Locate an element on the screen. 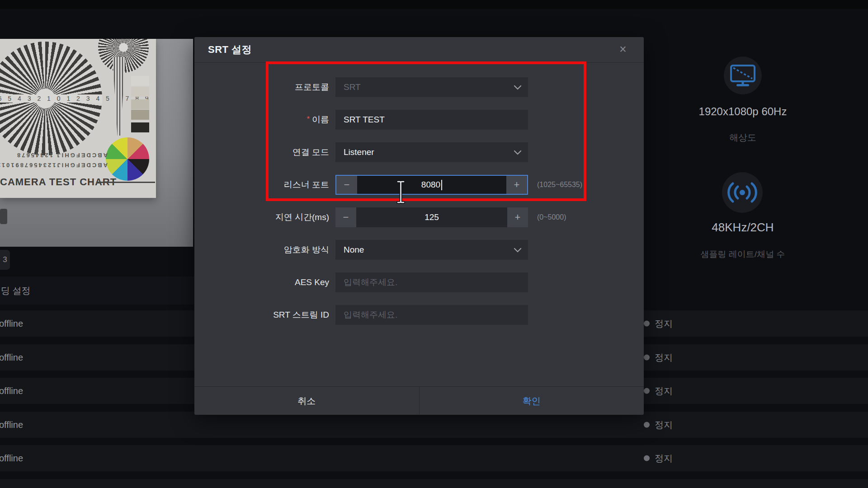  protocol-row: 프로토콜SRT is located at coordinates (419, 87).